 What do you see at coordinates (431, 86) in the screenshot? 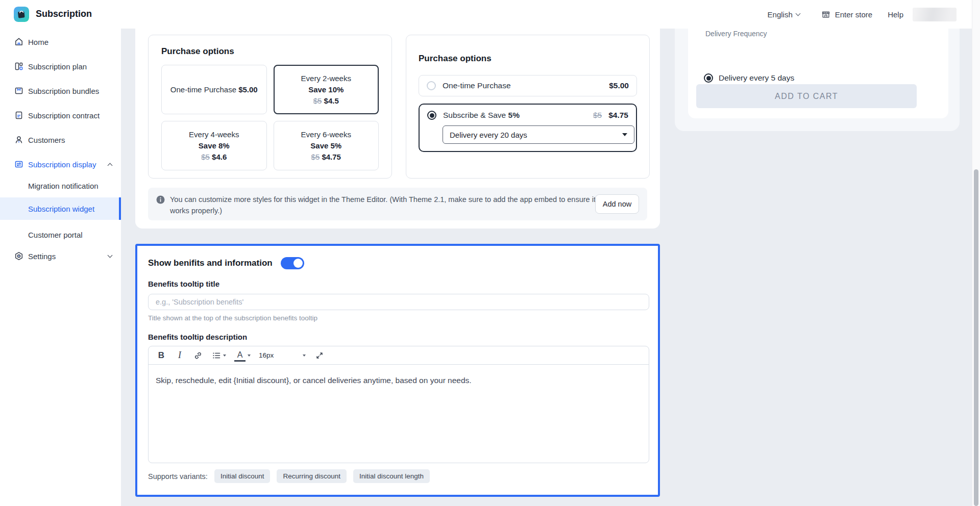
I see `radio-unchecked-icon` at bounding box center [431, 86].